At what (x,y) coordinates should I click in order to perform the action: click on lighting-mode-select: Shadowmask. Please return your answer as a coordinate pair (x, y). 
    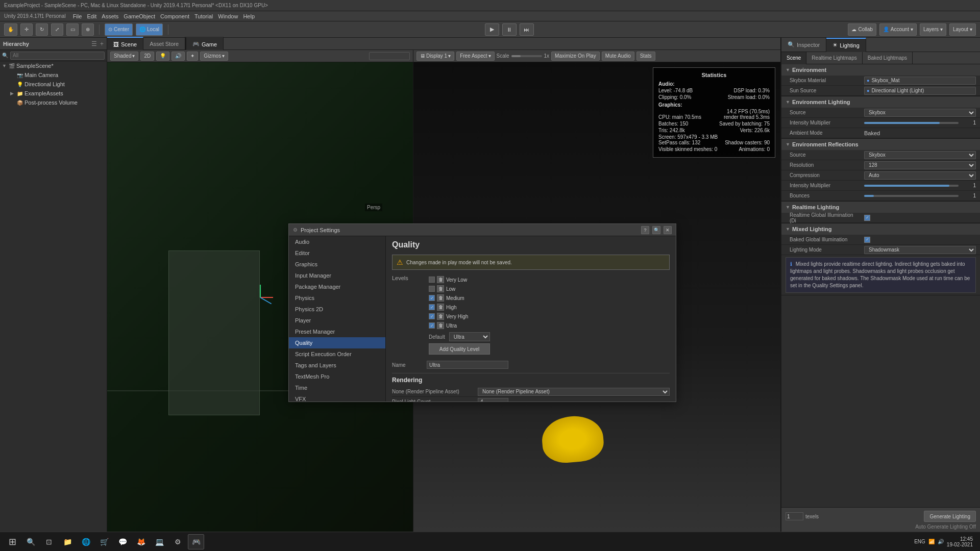
    Looking at the image, I should click on (920, 250).